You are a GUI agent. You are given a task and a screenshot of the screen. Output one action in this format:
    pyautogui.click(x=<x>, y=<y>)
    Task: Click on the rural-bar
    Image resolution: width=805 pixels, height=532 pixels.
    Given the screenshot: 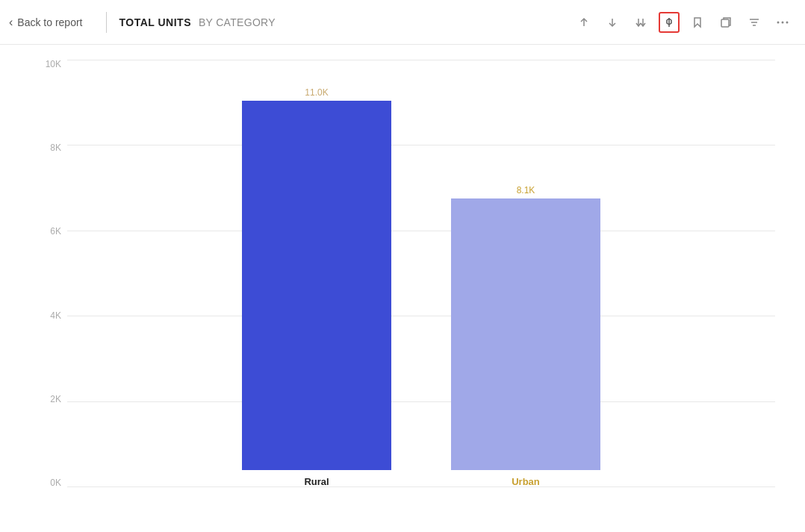 What is the action you would take?
    pyautogui.click(x=317, y=285)
    